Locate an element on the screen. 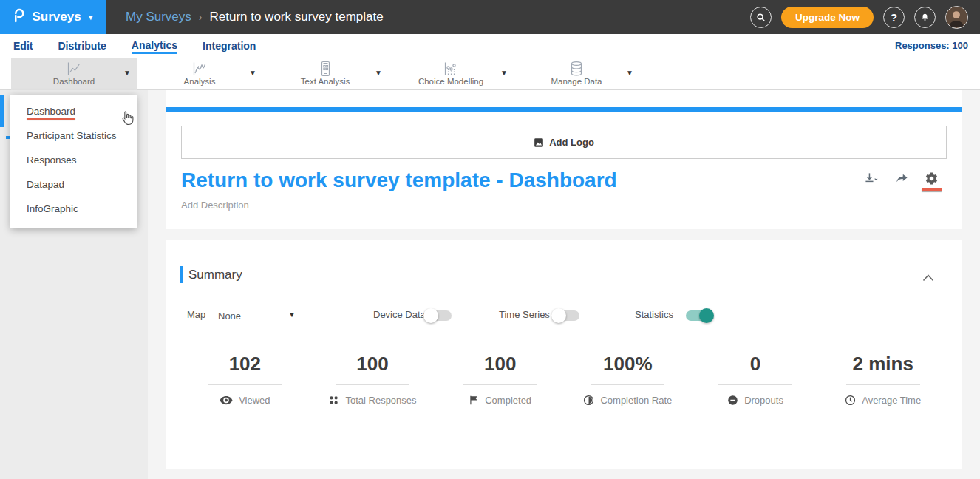 The image size is (980, 479). question-mark-icon: ? is located at coordinates (894, 18).